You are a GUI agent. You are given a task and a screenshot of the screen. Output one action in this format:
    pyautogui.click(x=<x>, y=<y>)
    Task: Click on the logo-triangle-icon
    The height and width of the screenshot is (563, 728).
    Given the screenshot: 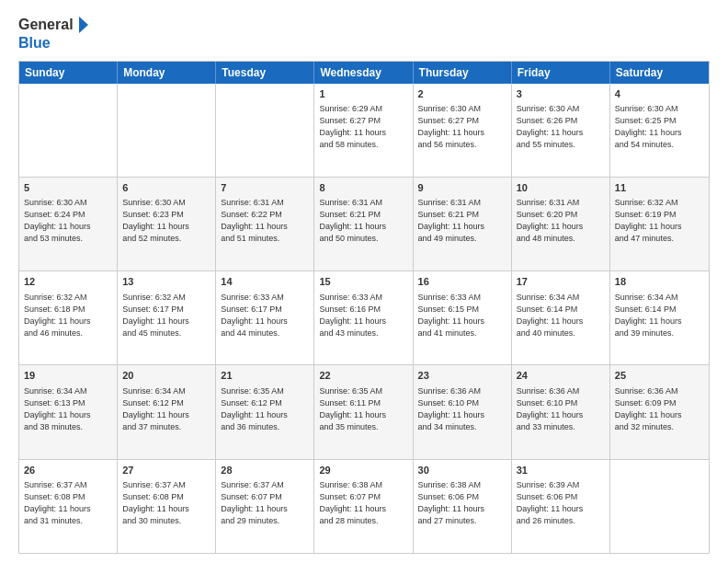 What is the action you would take?
    pyautogui.click(x=83, y=25)
    